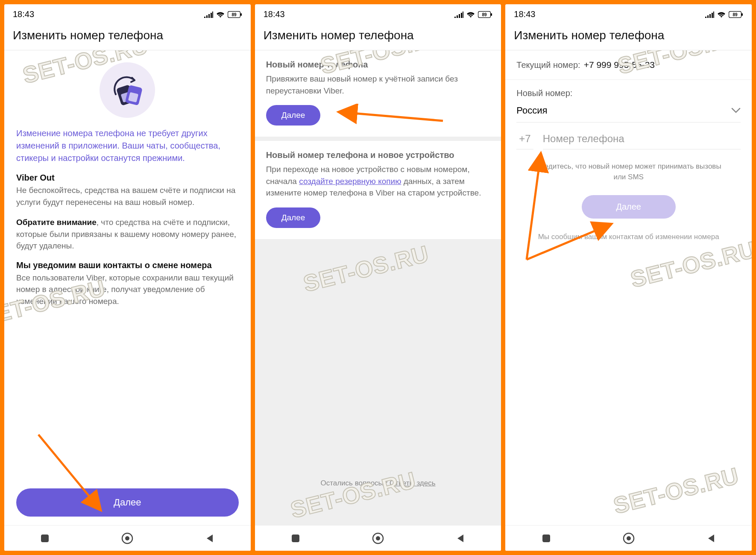 This screenshot has height=555, width=756. What do you see at coordinates (127, 186) in the screenshot?
I see `section-viber-out: Viber Out Не беспокойтесь, средства на в…` at bounding box center [127, 186].